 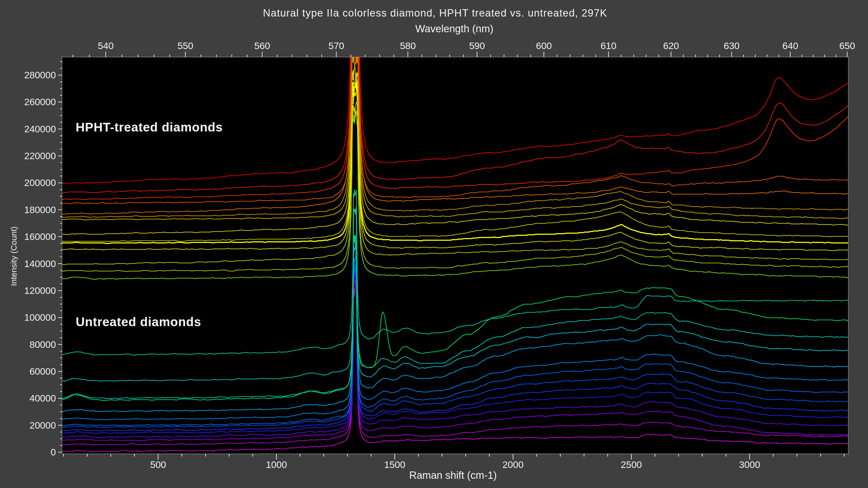 What do you see at coordinates (477, 46) in the screenshot?
I see `svg-text: 590` at bounding box center [477, 46].